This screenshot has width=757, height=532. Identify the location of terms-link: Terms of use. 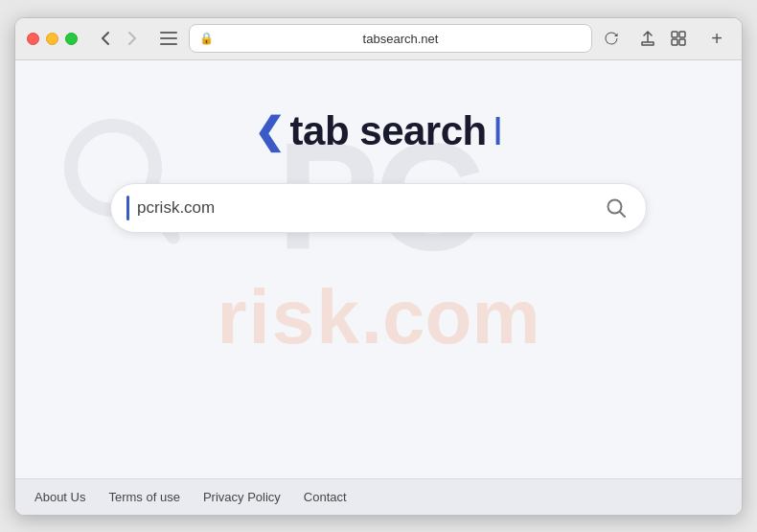
(144, 497).